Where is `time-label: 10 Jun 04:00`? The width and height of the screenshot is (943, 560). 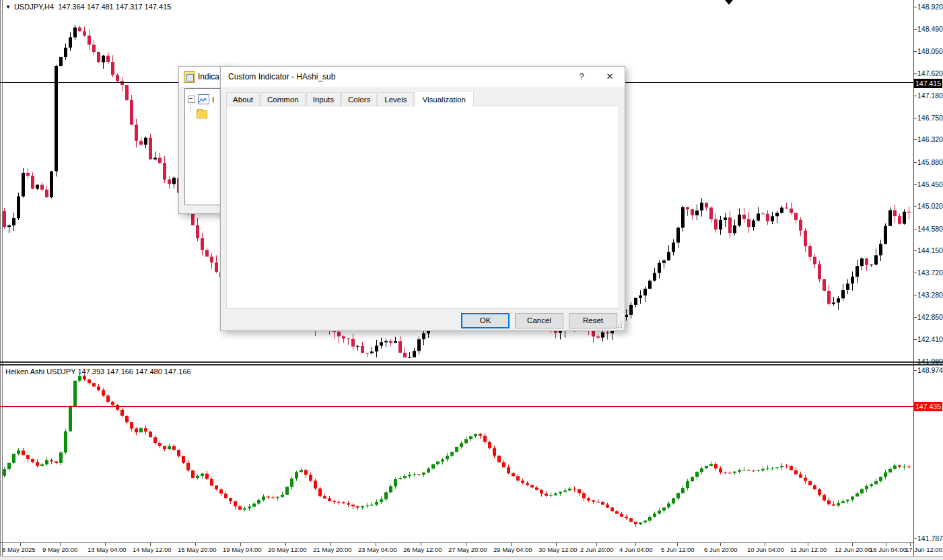
time-label: 10 Jun 04:00 is located at coordinates (766, 549).